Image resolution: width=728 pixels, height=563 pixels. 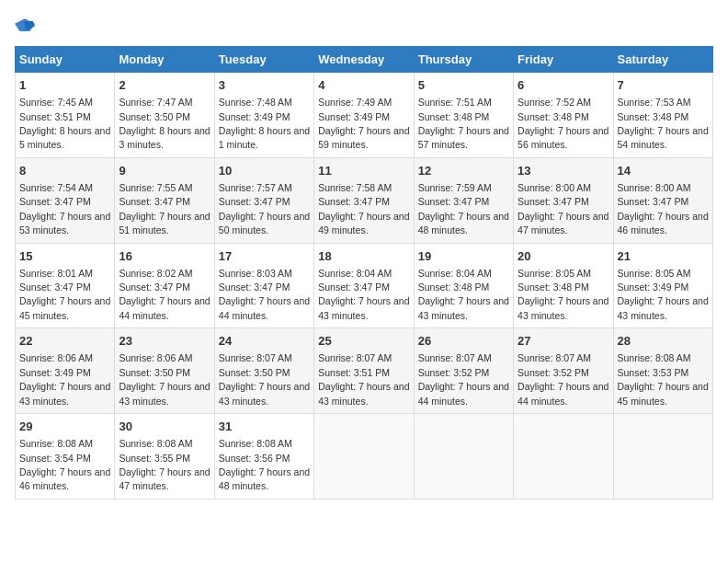 What do you see at coordinates (165, 116) in the screenshot?
I see `calendar-cell: 2Sunrise: 7:47 AMSunset: 3:50 PMDaylight…` at bounding box center [165, 116].